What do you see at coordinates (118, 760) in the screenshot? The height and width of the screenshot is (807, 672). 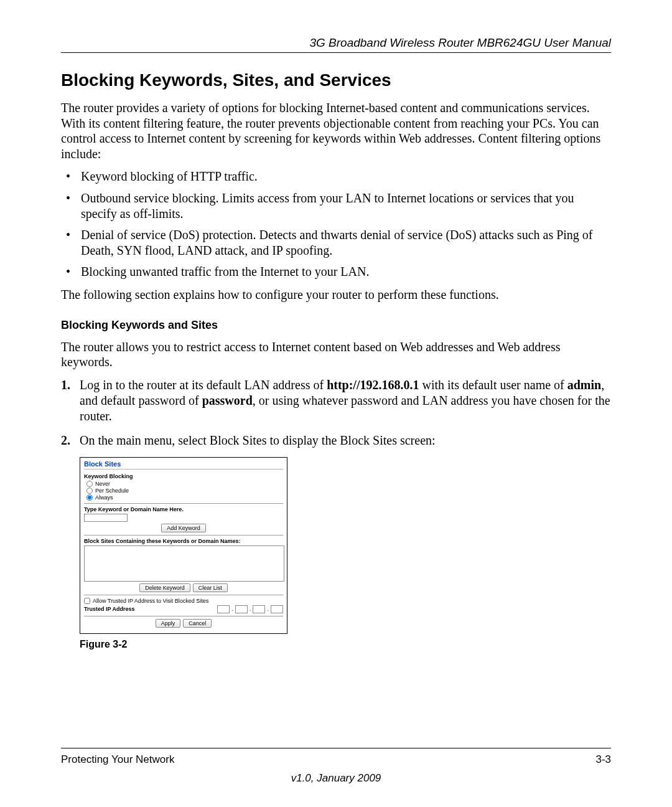 I see `footer-chapter: Protecting Your Network` at bounding box center [118, 760].